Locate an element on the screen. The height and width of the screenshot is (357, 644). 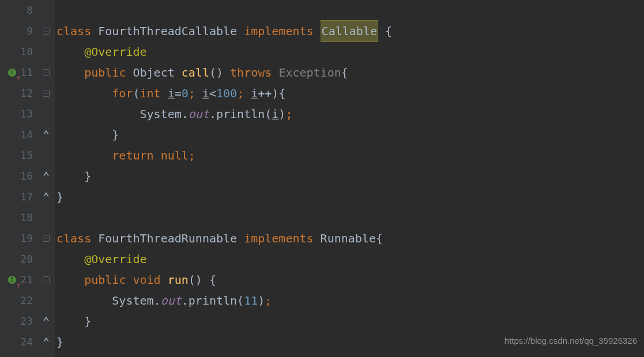
line-number: 12 is located at coordinates (27, 93).